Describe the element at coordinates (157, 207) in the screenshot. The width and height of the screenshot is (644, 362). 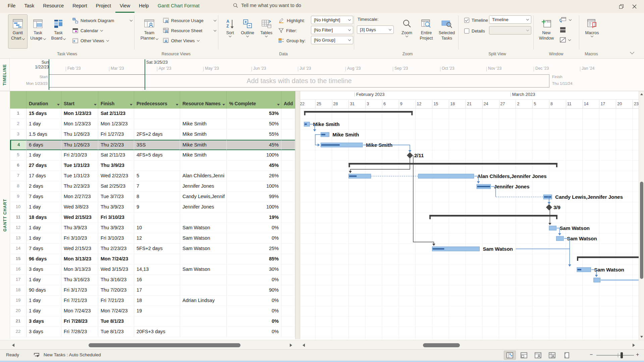
I see `cell-predecessors: 9` at that location.